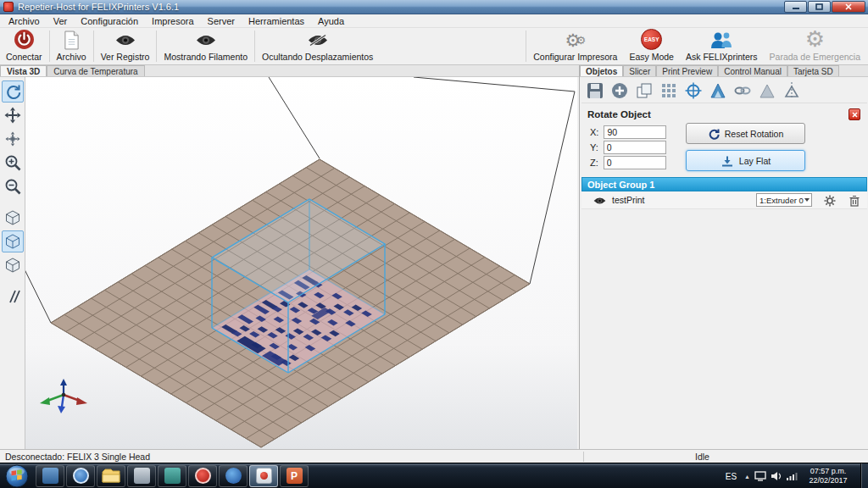  I want to click on taskbar-icon-makerbot, so click(203, 476).